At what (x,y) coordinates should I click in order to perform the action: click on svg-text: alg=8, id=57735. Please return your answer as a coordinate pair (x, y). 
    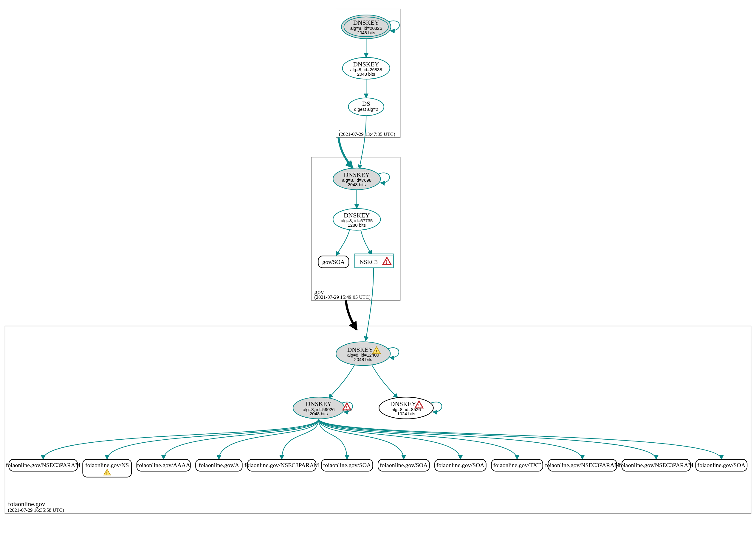
    Looking at the image, I should click on (357, 221).